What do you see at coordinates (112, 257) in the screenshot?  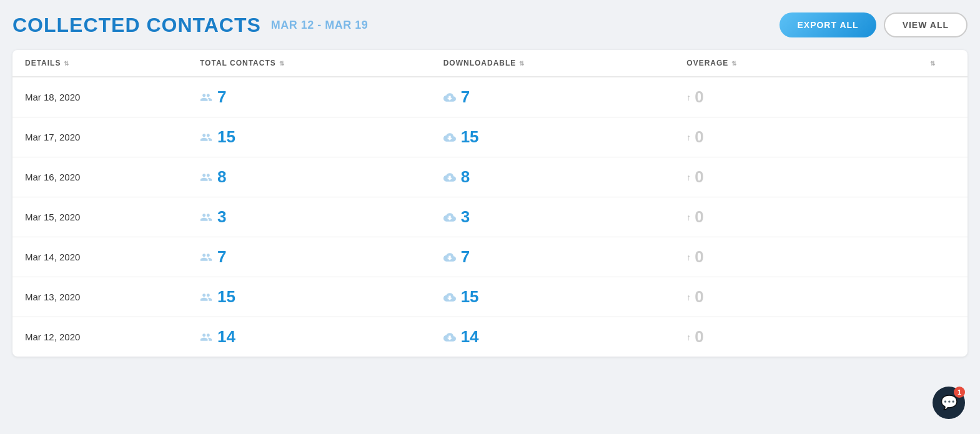 I see `date-cell: Mar 14, 2020` at bounding box center [112, 257].